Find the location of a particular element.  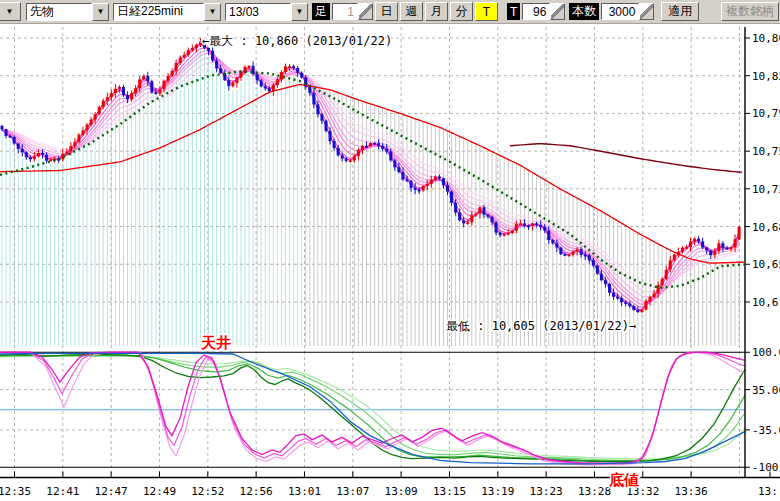

svg-text: ←最大 : 10,860 (2013/01/22) is located at coordinates (297, 41).